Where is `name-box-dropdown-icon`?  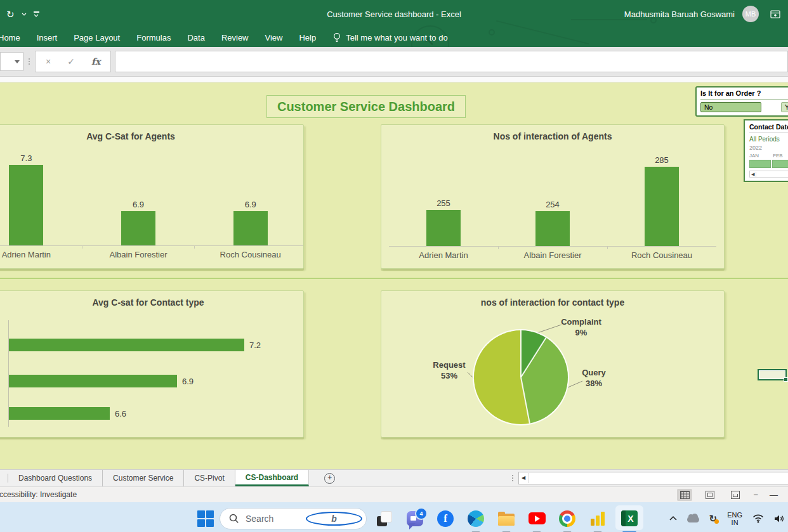 name-box-dropdown-icon is located at coordinates (17, 62).